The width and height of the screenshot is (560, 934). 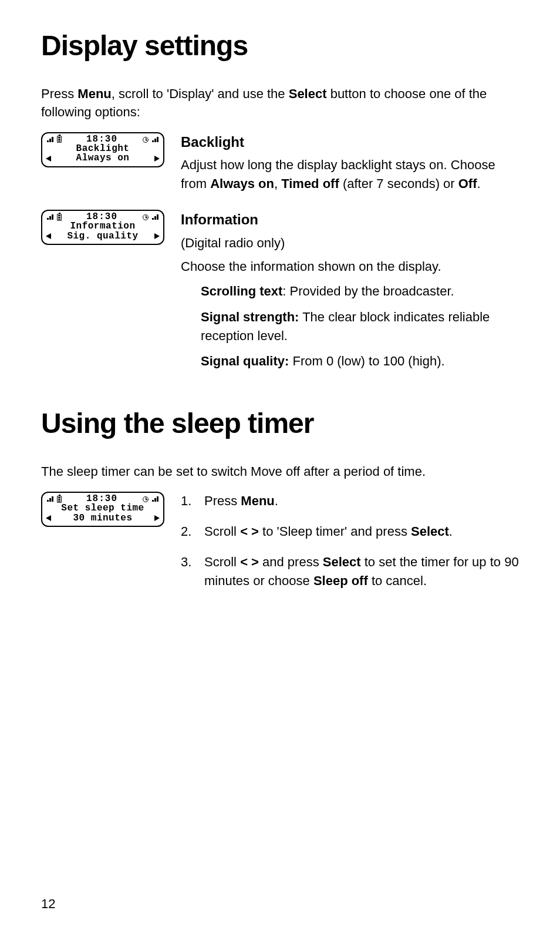 What do you see at coordinates (103, 159) in the screenshot?
I see `lcd-menu-value: Always on` at bounding box center [103, 159].